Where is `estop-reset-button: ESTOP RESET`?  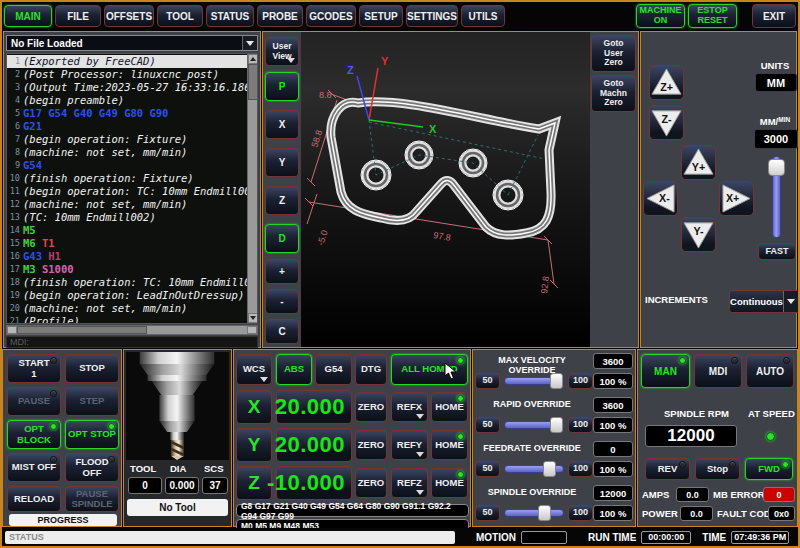
estop-reset-button: ESTOP RESET is located at coordinates (712, 16).